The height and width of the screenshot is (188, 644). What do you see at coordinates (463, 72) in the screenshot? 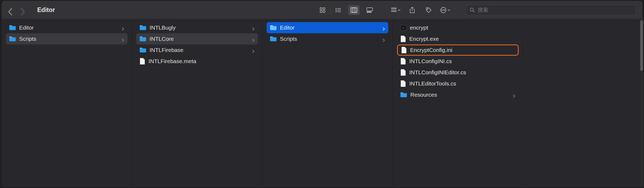
I see `row-label: INTLConfigINIEditor.cs` at bounding box center [463, 72].